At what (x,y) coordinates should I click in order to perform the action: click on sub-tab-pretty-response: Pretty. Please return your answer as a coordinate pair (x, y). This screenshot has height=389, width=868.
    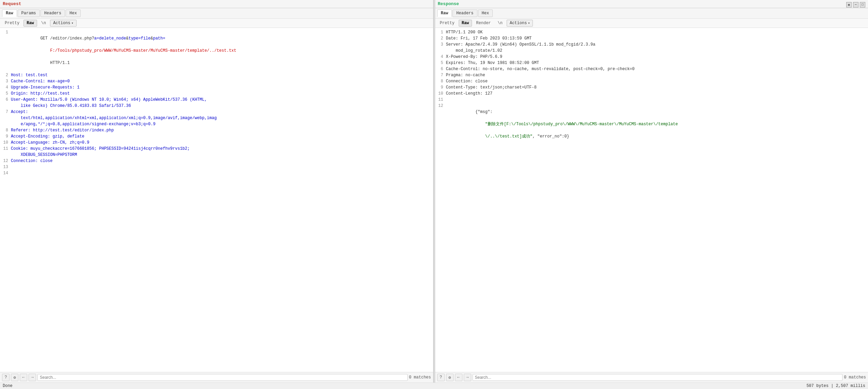
    Looking at the image, I should click on (447, 23).